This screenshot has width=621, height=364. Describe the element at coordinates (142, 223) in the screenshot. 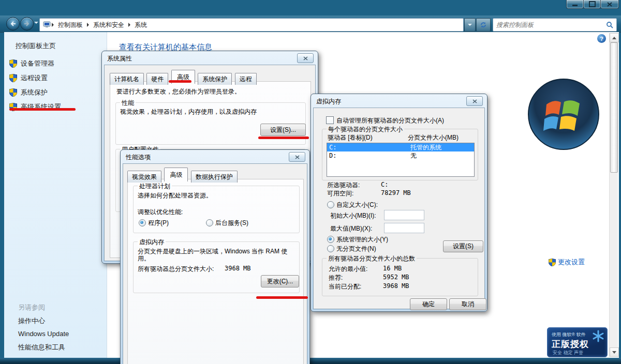

I see `radio-programs` at that location.